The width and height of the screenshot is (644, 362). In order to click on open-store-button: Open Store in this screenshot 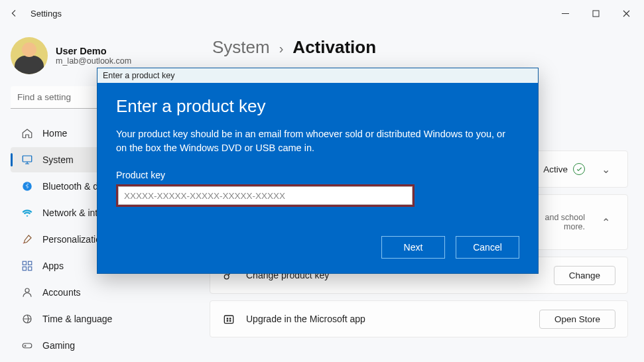, I will do `click(577, 320)`.